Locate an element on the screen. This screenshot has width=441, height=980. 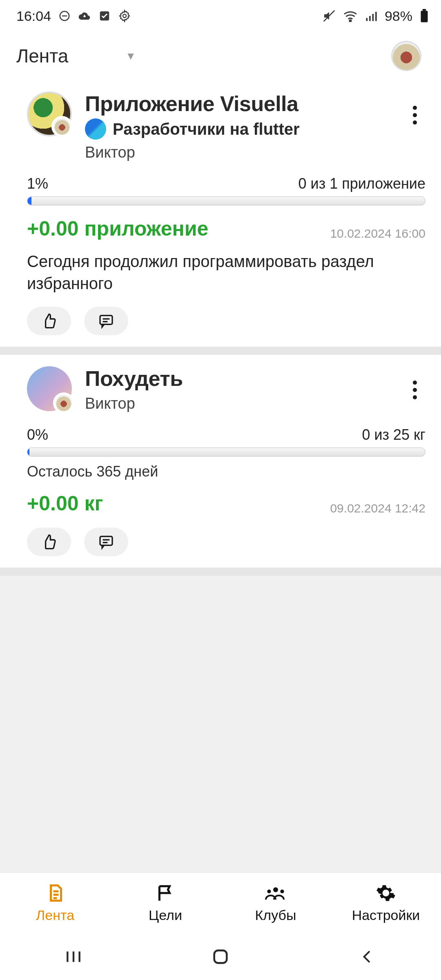
progress-of: 0 из 25 кг is located at coordinates (394, 435).